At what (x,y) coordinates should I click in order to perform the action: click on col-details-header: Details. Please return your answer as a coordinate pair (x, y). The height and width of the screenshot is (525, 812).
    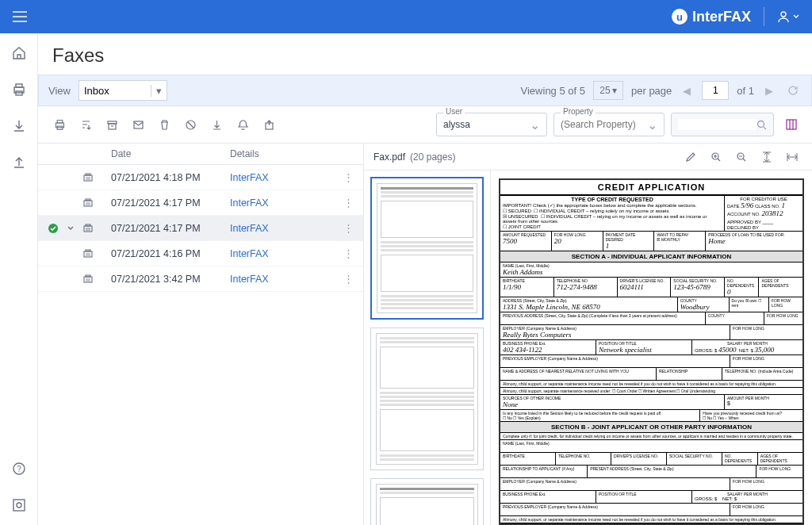
    Looking at the image, I should click on (292, 154).